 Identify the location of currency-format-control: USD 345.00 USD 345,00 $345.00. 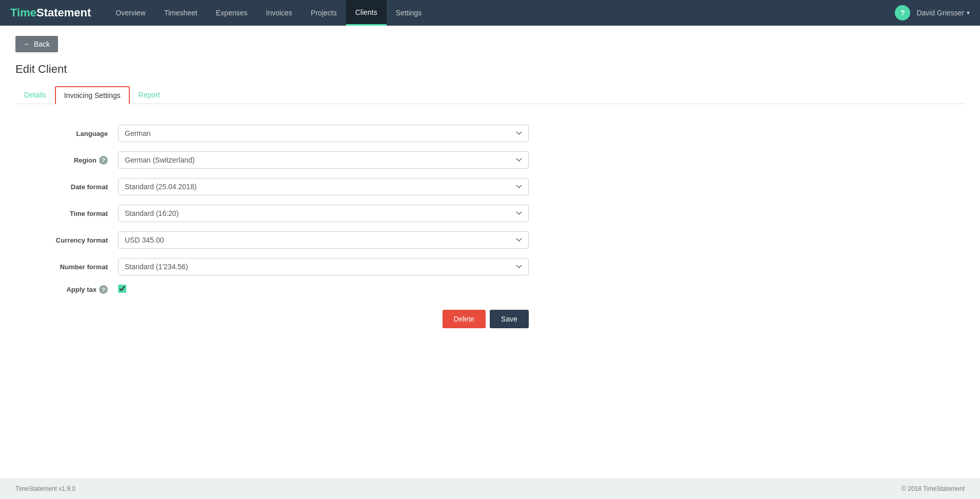
(323, 240).